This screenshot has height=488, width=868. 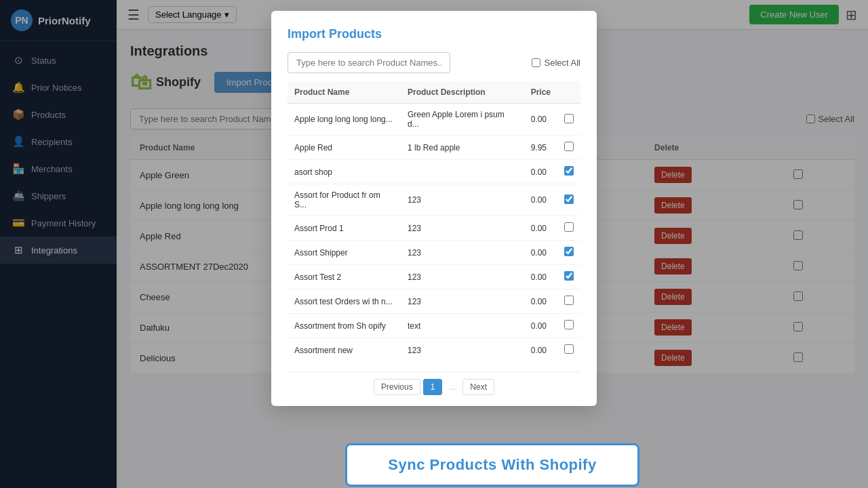 I want to click on modal-select-all: Select All, so click(x=556, y=62).